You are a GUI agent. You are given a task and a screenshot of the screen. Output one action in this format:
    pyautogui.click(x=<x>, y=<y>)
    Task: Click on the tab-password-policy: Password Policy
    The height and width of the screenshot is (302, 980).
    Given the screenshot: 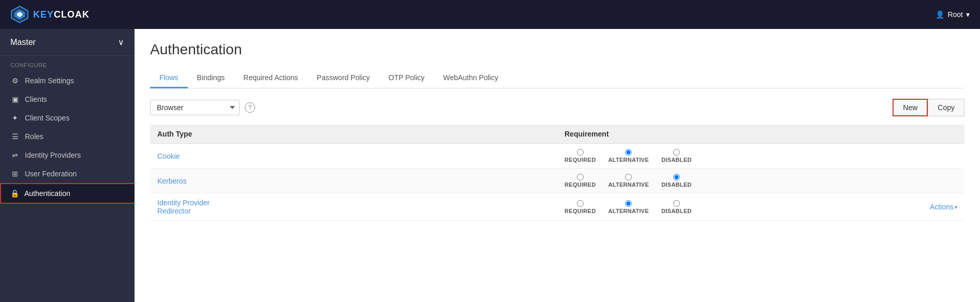 What is the action you would take?
    pyautogui.click(x=344, y=79)
    